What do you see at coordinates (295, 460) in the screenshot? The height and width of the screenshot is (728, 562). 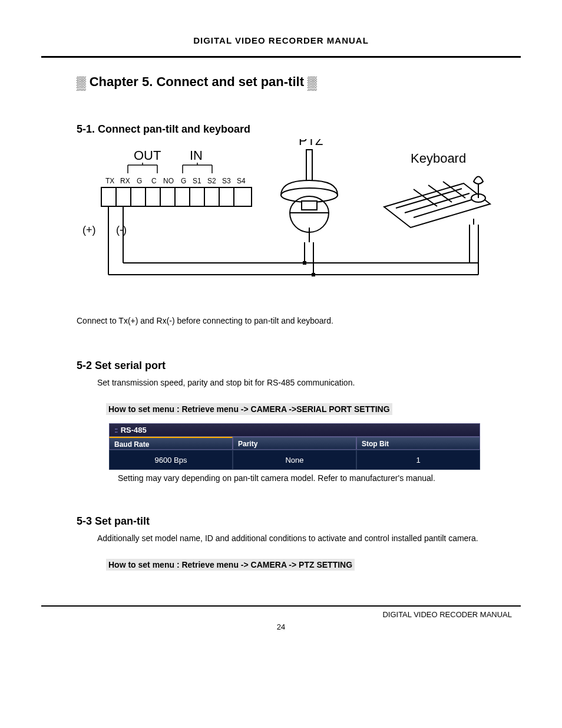 I see `rs485-val-parity: None` at bounding box center [295, 460].